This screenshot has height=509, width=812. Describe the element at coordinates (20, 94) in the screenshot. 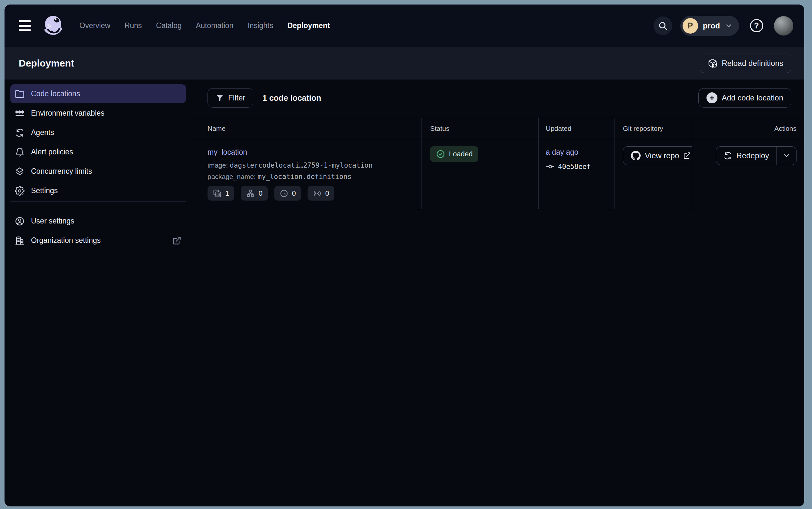

I see `folder-icon` at that location.